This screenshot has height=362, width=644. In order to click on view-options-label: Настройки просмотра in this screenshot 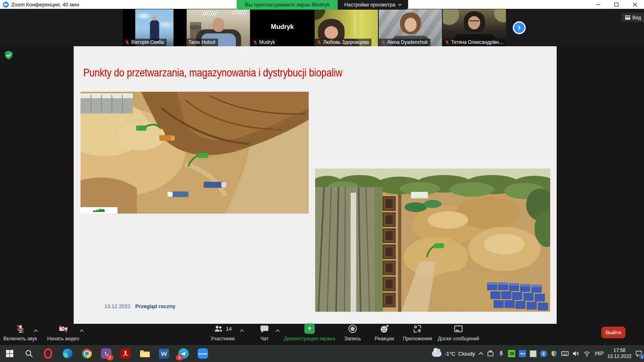, I will do `click(369, 5)`.